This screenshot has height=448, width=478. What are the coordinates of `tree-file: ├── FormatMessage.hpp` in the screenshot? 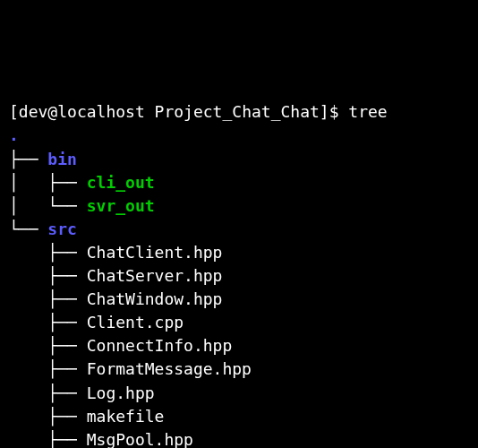 It's located at (131, 369).